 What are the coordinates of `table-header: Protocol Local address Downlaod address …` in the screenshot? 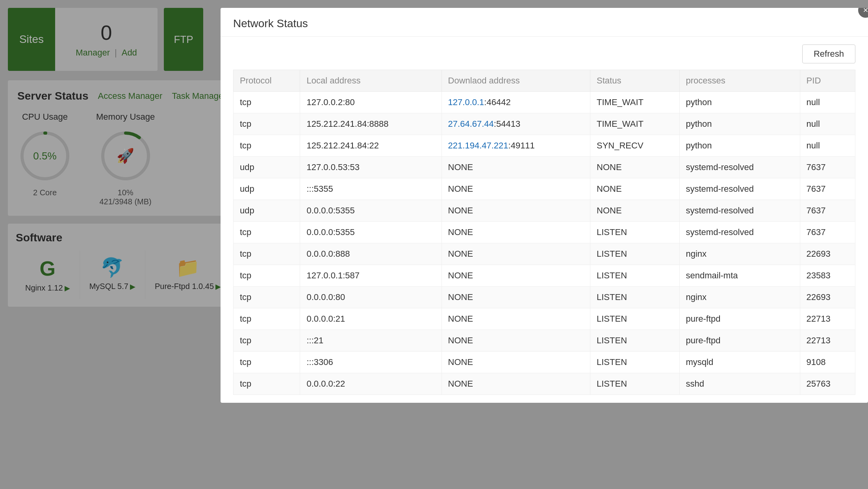 It's located at (544, 81).